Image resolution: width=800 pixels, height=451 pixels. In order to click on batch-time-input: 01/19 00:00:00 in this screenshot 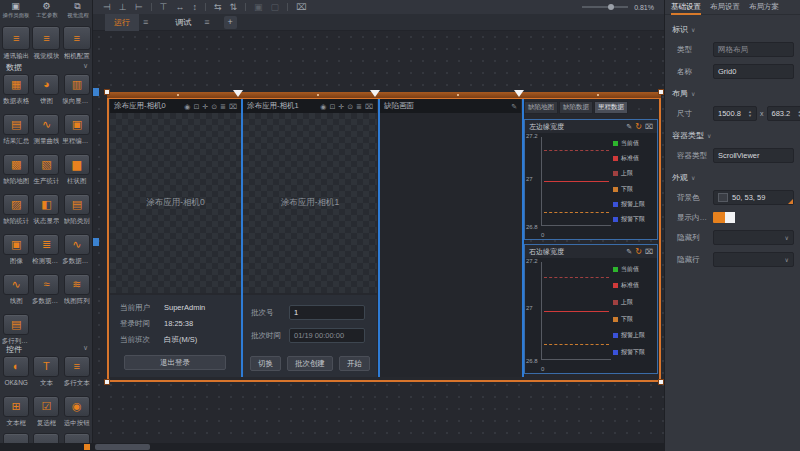, I will do `click(327, 336)`.